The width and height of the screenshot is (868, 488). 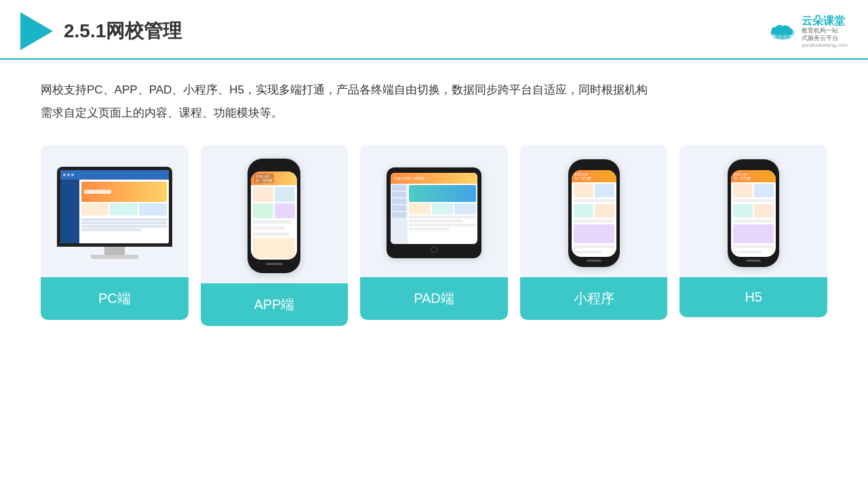 I want to click on h5-phone-mockup: 职涯人的第一堂判断, so click(x=753, y=213).